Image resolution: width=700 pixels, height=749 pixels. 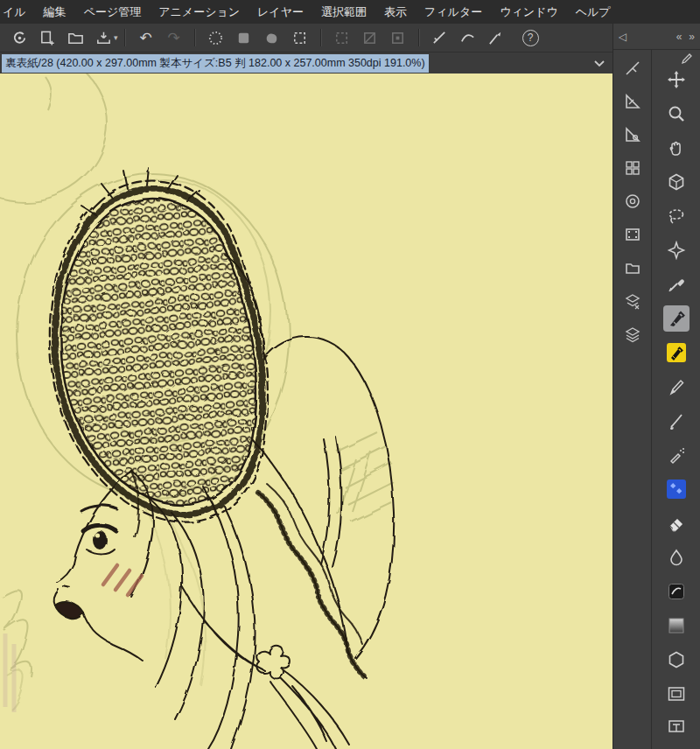 What do you see at coordinates (676, 387) in the screenshot?
I see `pencil-tool` at bounding box center [676, 387].